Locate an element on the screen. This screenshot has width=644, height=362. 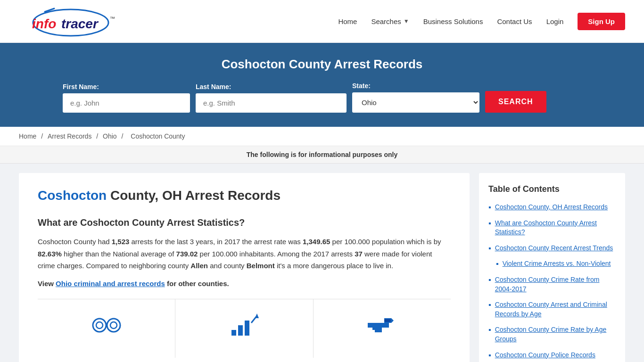
first-name-input is located at coordinates (126, 103).